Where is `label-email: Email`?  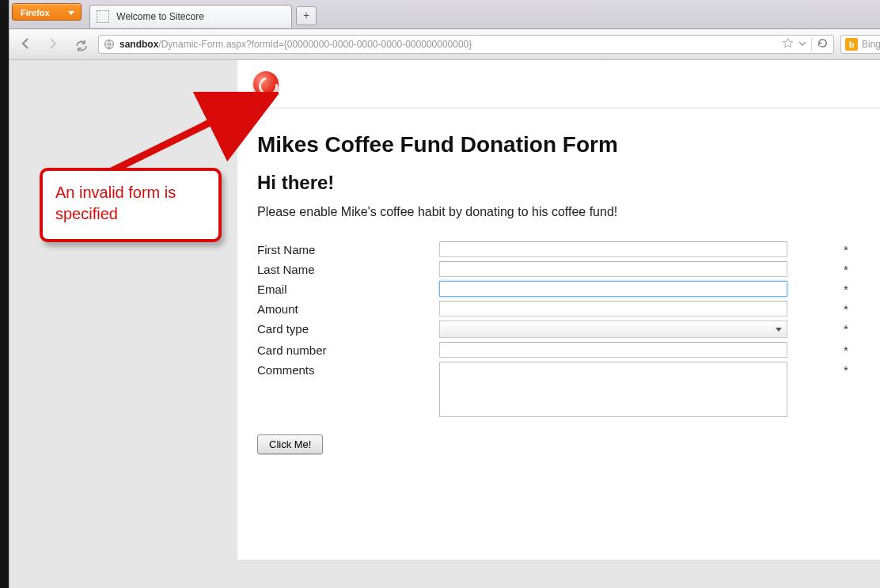
label-email: Email is located at coordinates (348, 288).